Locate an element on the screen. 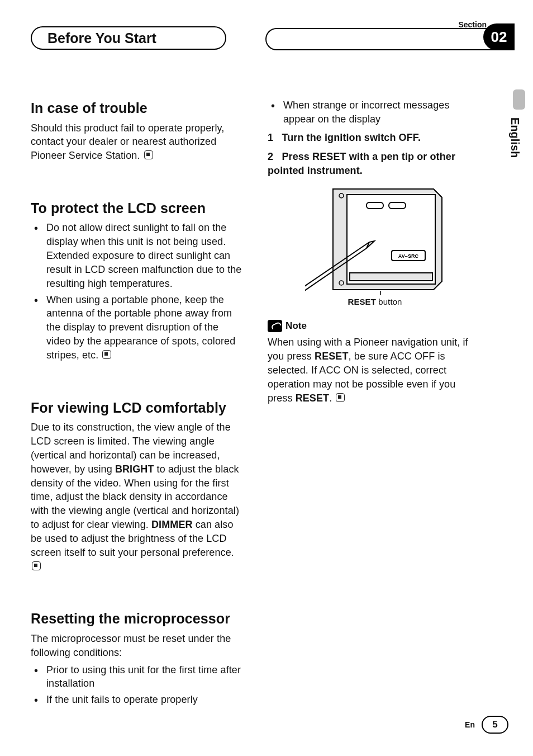 The image size is (533, 756). heading-viewing: For viewing LCD comfortably is located at coordinates (138, 408).